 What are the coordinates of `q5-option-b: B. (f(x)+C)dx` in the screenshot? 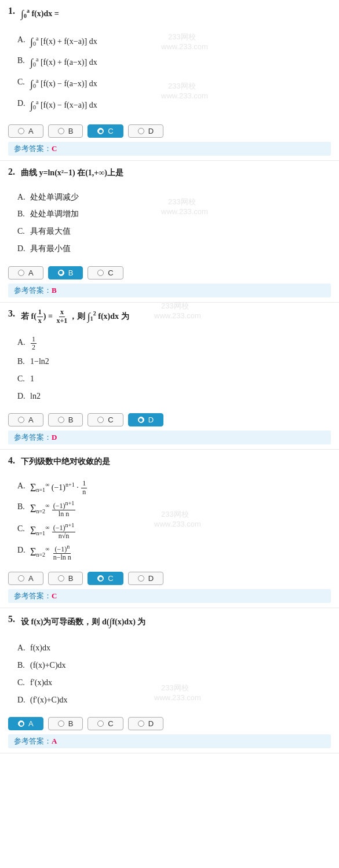 It's located at (174, 665).